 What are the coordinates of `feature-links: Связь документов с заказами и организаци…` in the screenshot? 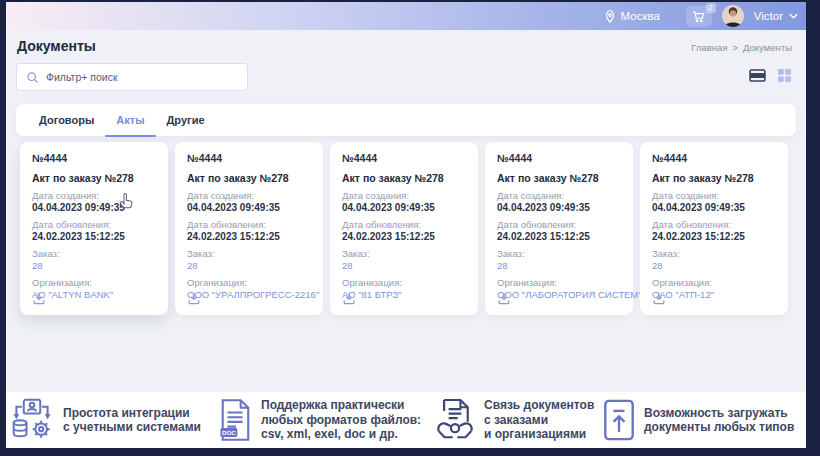 It's located at (514, 420).